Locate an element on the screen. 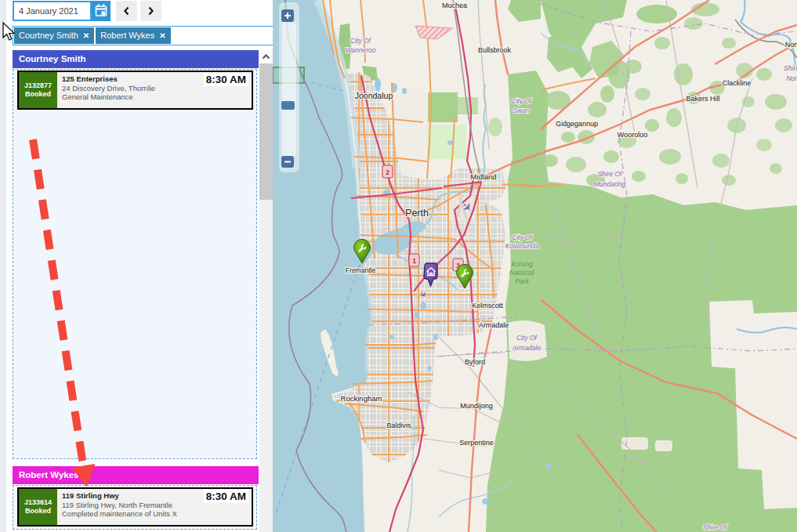 Image resolution: width=797 pixels, height=532 pixels. svg-text: Serpentine is located at coordinates (476, 443).